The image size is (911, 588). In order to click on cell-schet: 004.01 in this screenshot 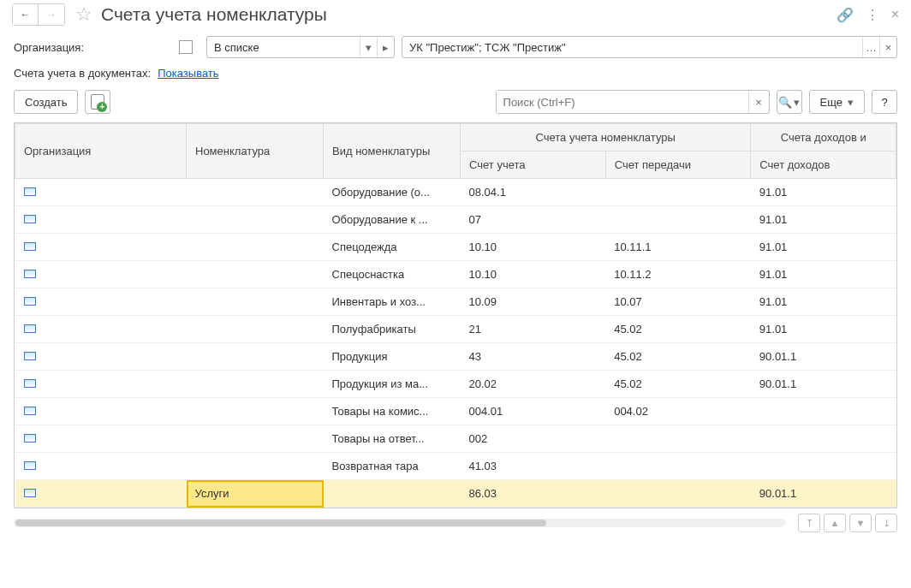, I will do `click(533, 412)`.